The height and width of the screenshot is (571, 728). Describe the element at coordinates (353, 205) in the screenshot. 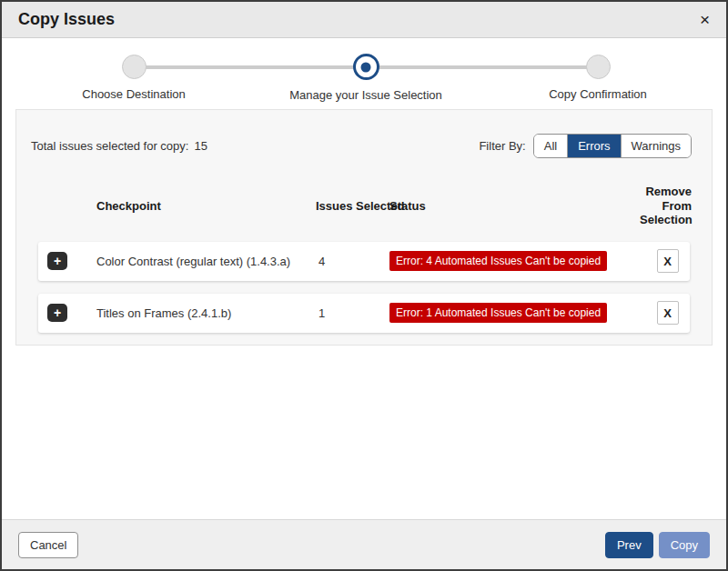

I see `header-issues-selected: Issues Selected` at that location.